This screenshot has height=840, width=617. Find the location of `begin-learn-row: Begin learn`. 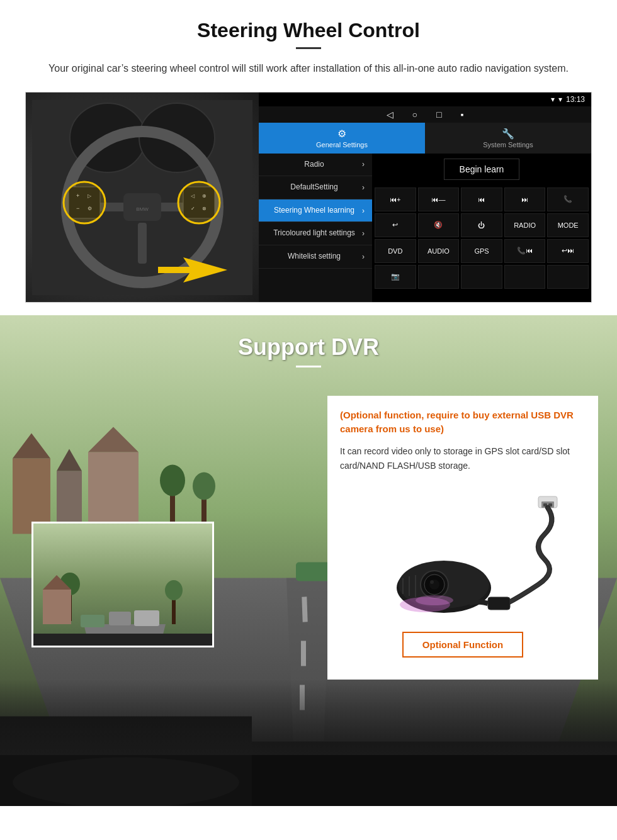

begin-learn-row: Begin learn is located at coordinates (482, 169).